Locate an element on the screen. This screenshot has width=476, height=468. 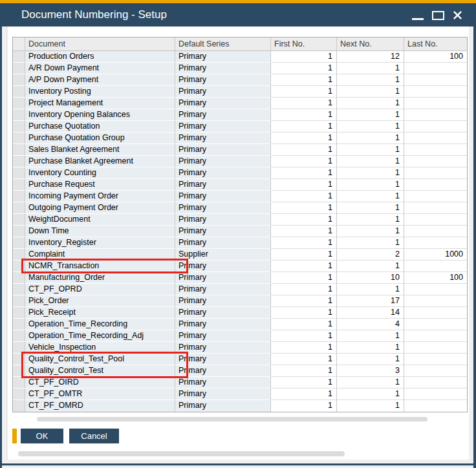
document-cell: Outgoing Payment Order is located at coordinates (100, 208).